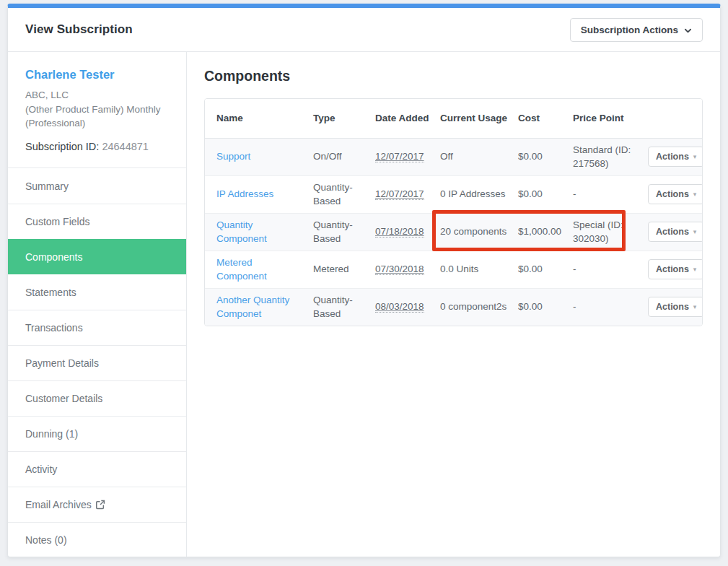 This screenshot has width=728, height=566. Describe the element at coordinates (479, 118) in the screenshot. I see `column-header-current-usage: Current Usage` at that location.